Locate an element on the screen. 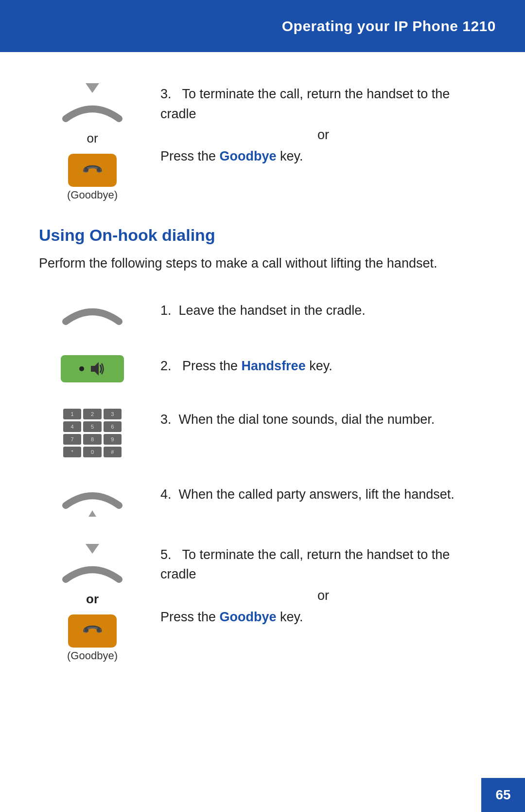 The height and width of the screenshot is (812, 525). step-text-1-content: Leave the handset in the cradle. is located at coordinates (272, 310).